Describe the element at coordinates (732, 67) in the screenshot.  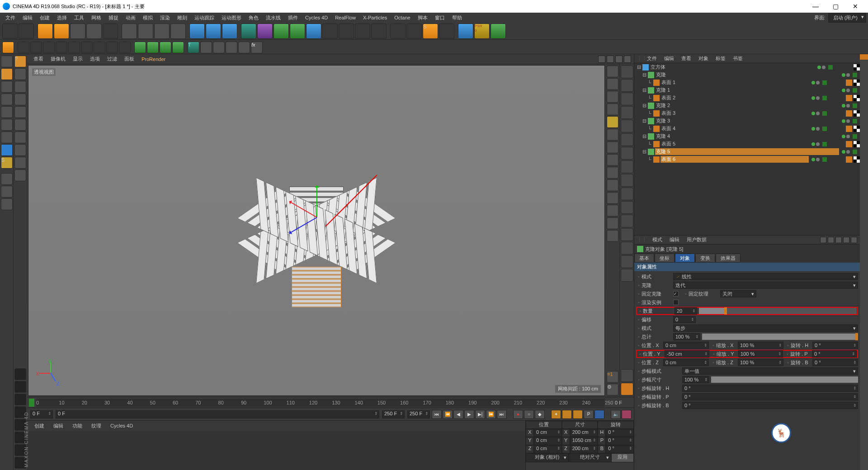
I see `tree-label: 立方体` at that location.